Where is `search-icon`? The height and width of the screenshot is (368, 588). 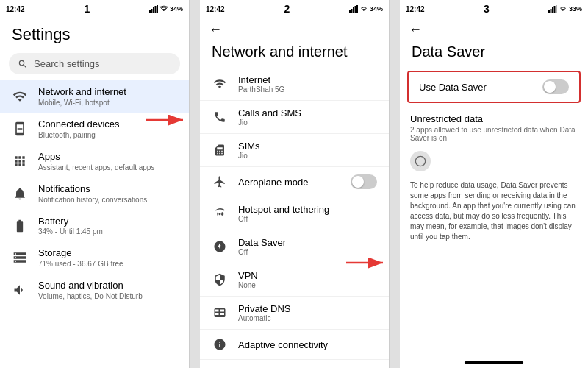 search-icon is located at coordinates (23, 64).